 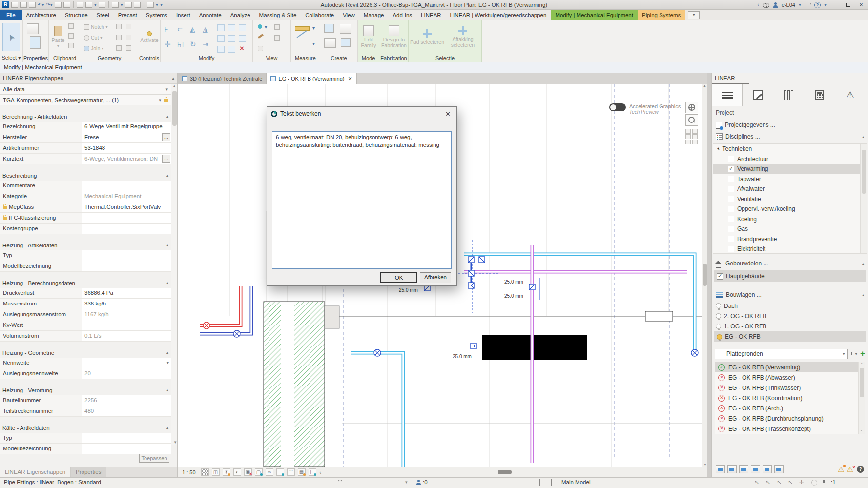 I want to click on zoom-button, so click(x=692, y=120).